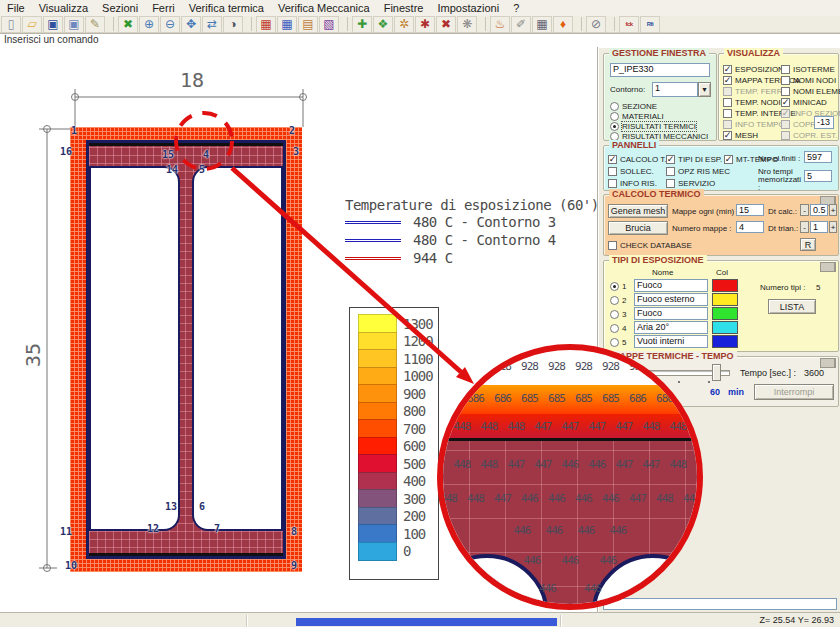 The image size is (840, 627). Describe the element at coordinates (596, 24) in the screenshot. I see `disable-draw-icon: ⊘` at that location.